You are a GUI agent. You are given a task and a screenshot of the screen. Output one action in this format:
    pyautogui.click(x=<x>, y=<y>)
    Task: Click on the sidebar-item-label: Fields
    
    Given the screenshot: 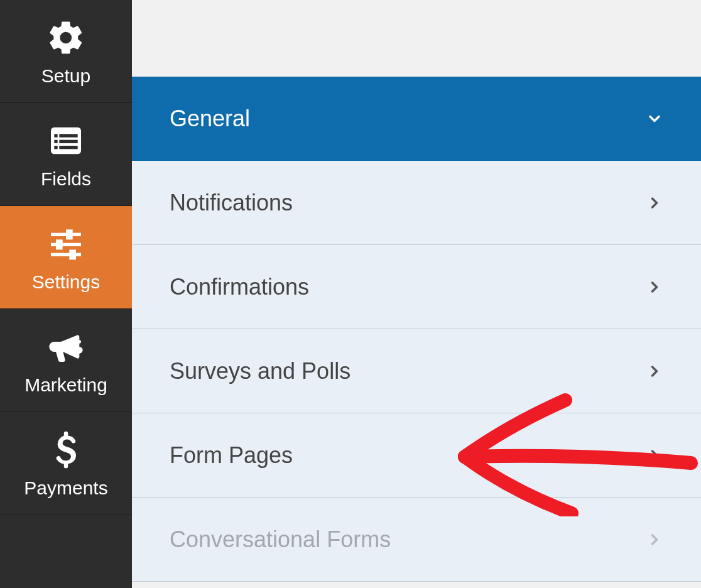 What is the action you would take?
    pyautogui.click(x=66, y=178)
    